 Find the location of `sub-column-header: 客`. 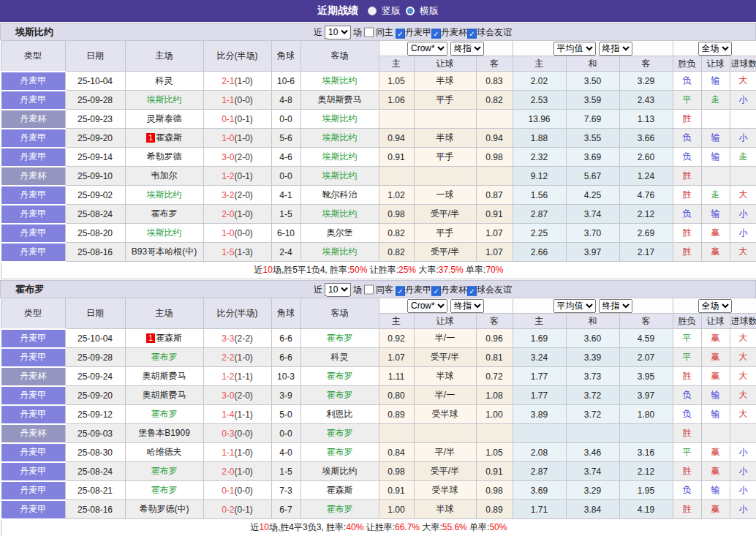

sub-column-header: 客 is located at coordinates (494, 64).